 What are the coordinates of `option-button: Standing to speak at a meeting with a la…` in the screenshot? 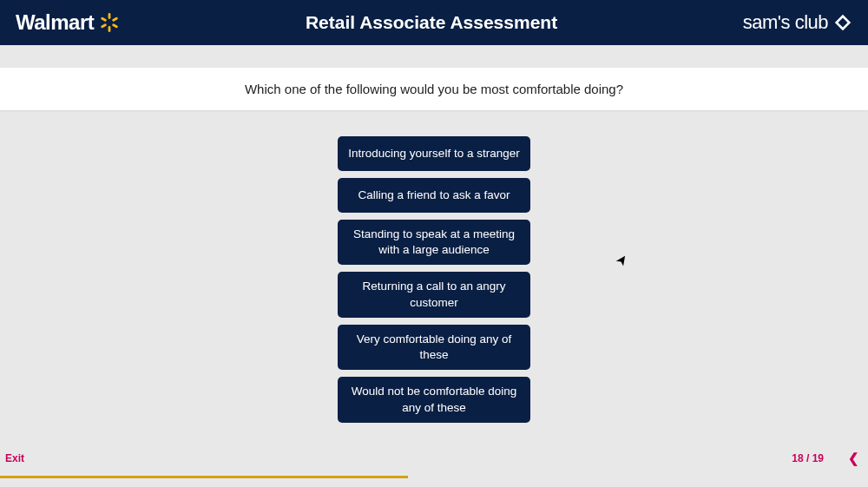 It's located at (434, 242).